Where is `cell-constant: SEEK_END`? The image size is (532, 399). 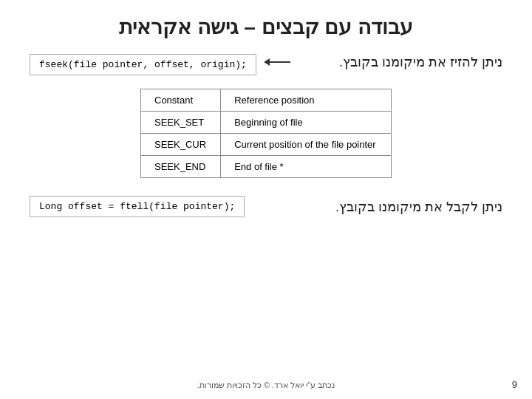 cell-constant: SEEK_END is located at coordinates (181, 167).